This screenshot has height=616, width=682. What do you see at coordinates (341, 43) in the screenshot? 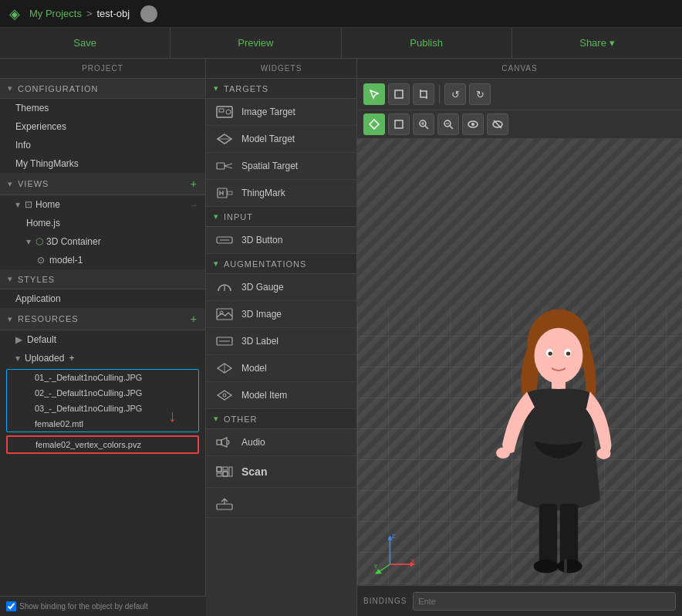
I see `main-toolbar: Save Preview Publish Share ▾` at bounding box center [341, 43].